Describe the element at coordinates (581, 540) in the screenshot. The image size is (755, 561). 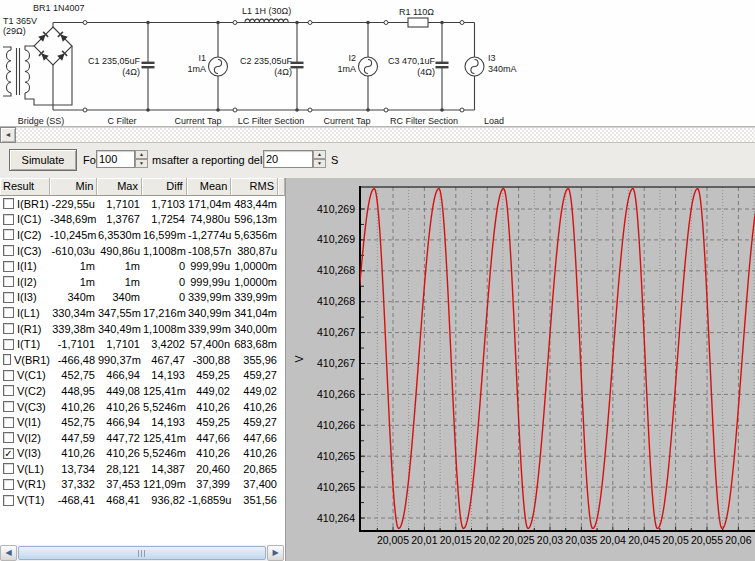
I see `x-tick-label: 20,035` at that location.